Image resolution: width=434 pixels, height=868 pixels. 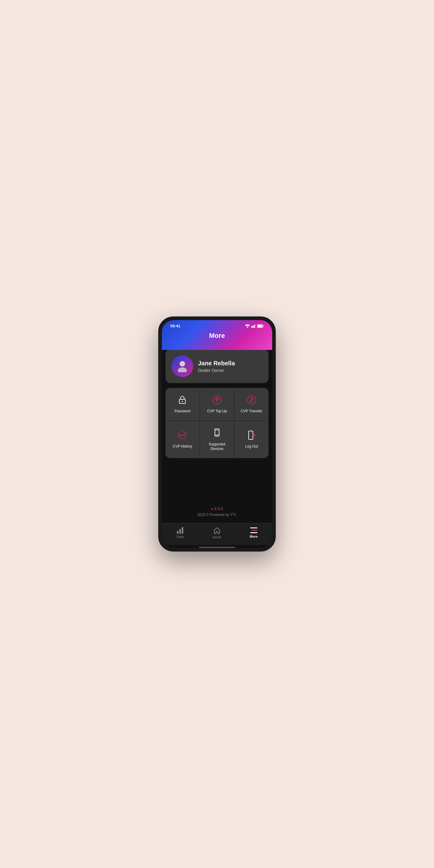 I want to click on version-info: v 2.0.2 2023 © Powered by YTL, so click(x=217, y=512).